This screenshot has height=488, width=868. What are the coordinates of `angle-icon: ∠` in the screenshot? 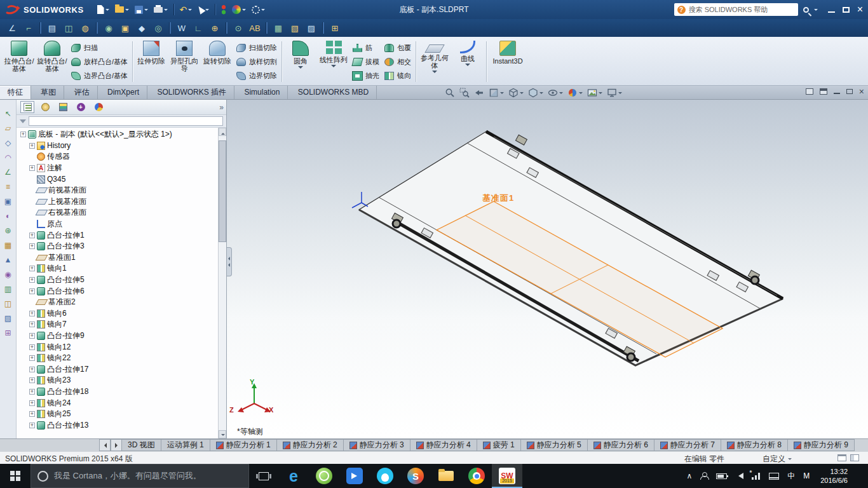 It's located at (8, 172).